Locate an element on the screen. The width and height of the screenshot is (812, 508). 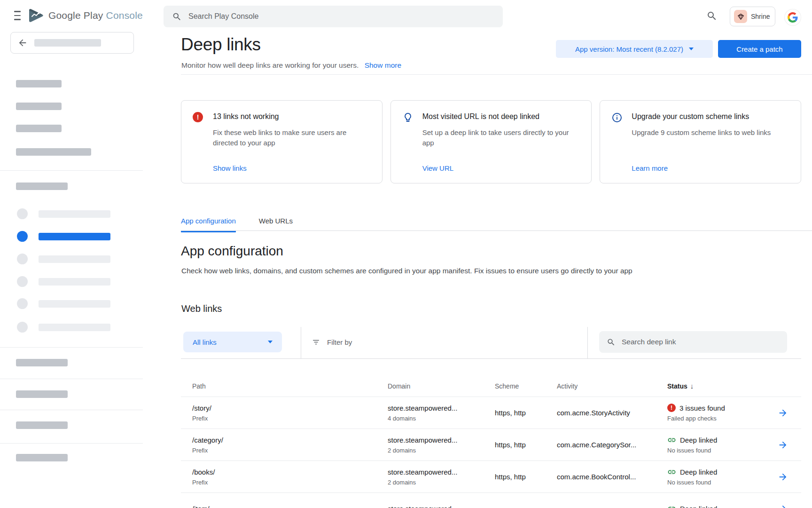
table-row: /item/ store.steampowered... Deep linked is located at coordinates (491, 500).